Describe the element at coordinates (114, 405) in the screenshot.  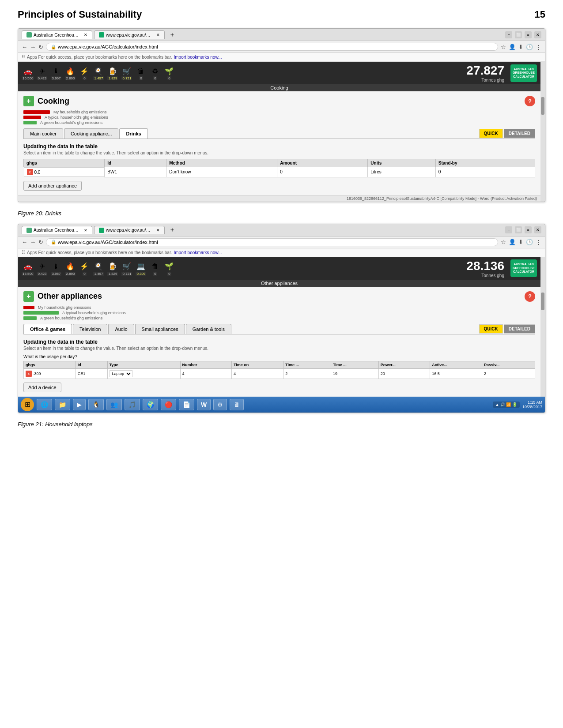
I see `taskbar-item-app2: 👥` at that location.